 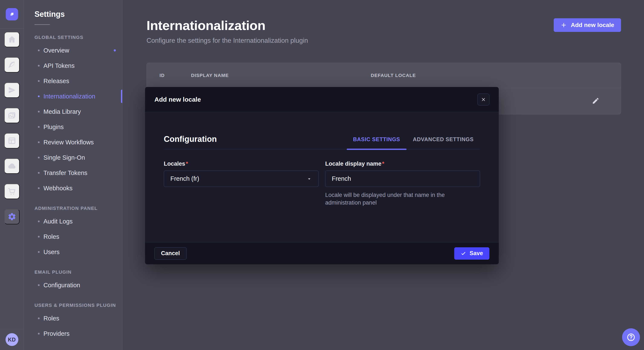 I want to click on media-library-icon, so click(x=12, y=115).